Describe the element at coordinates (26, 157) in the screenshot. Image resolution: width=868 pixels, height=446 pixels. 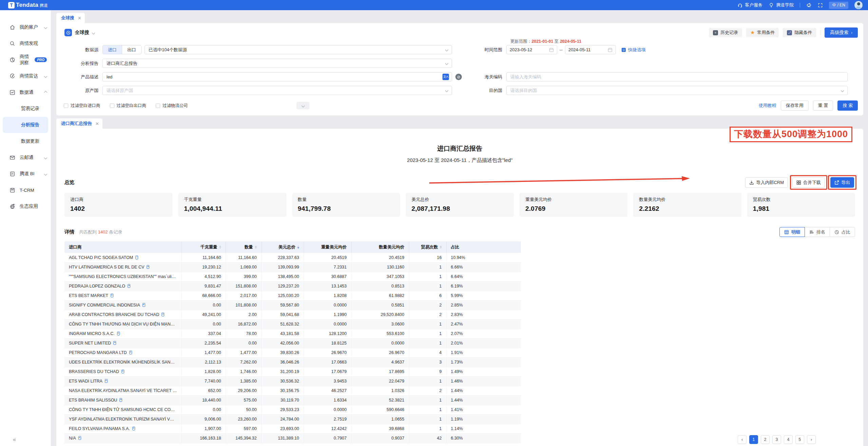
I see `sidebar-item-label: 云邮通` at that location.